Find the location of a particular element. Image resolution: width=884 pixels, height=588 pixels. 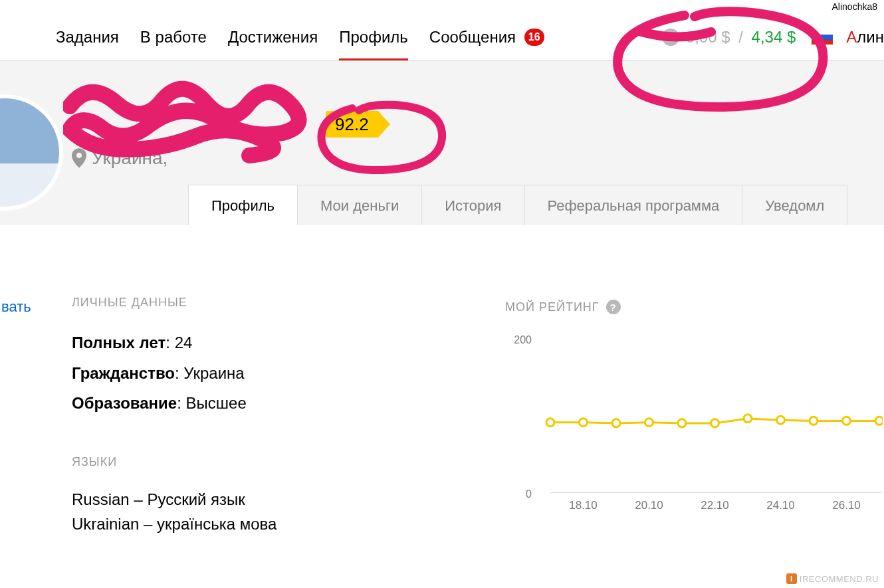

rating-badge: 92.2 is located at coordinates (352, 124).